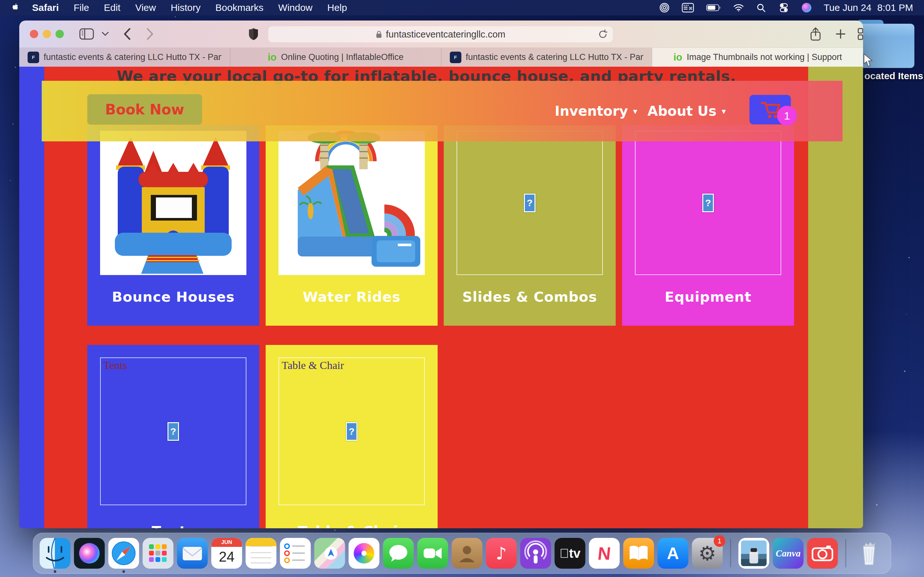  What do you see at coordinates (467, 553) in the screenshot?
I see `dock-contacts-icon` at bounding box center [467, 553].